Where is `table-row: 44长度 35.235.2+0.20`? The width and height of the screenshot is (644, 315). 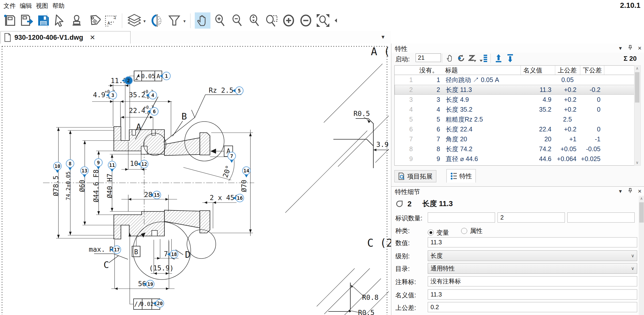
table-row: 44长度 35.235.2+0.20 is located at coordinates (516, 109).